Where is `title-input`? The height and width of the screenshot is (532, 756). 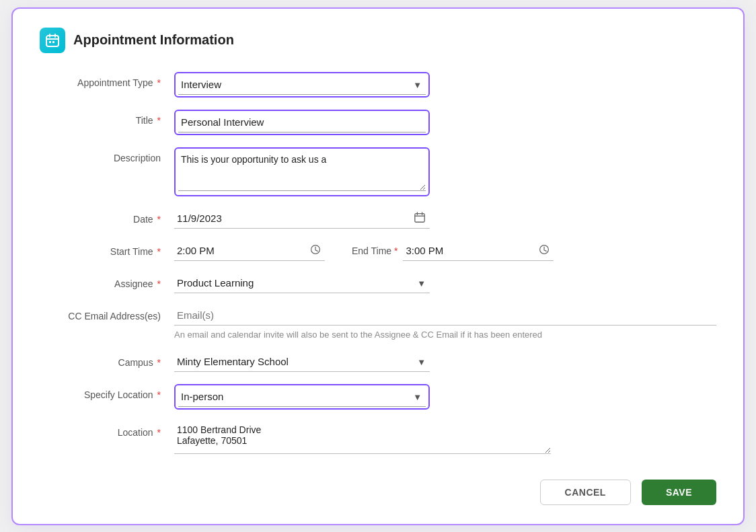
title-input is located at coordinates (302, 122).